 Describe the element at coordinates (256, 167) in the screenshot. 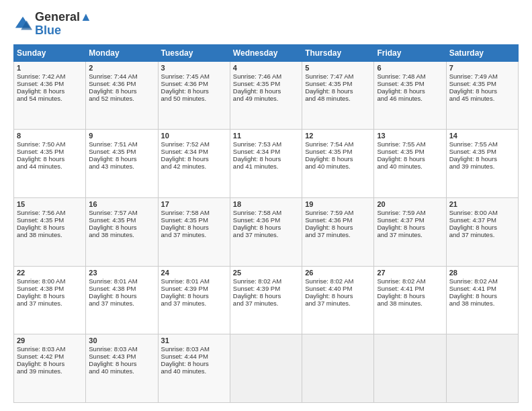

I see `daylight-value: and 41 minutes.` at that location.